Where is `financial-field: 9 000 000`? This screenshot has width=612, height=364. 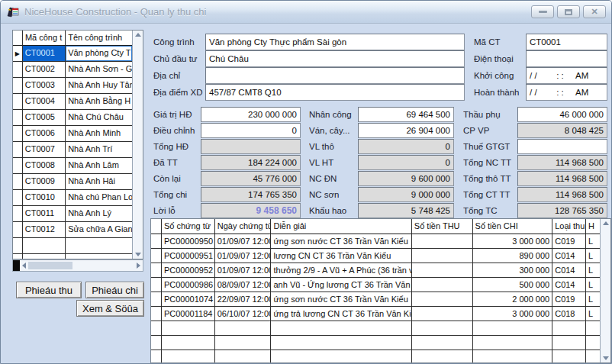
financial-field: 9 000 000 is located at coordinates (406, 195).